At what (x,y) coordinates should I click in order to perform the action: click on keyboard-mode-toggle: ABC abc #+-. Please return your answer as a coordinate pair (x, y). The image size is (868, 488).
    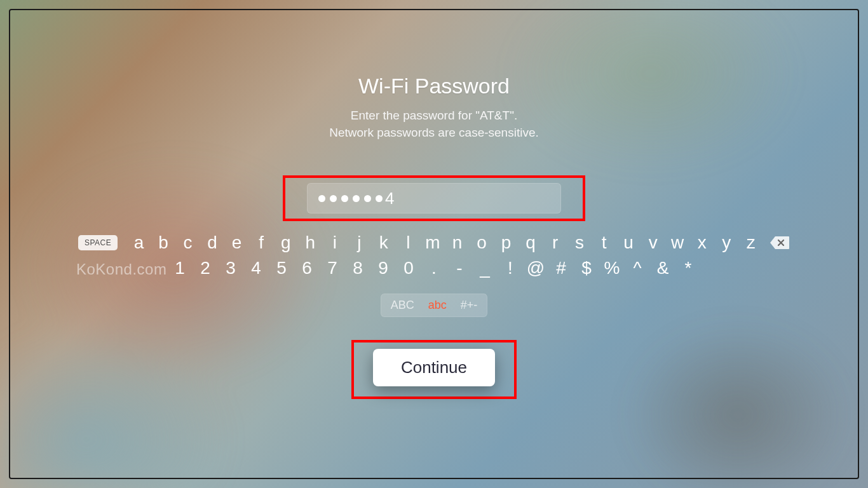
    Looking at the image, I should click on (435, 305).